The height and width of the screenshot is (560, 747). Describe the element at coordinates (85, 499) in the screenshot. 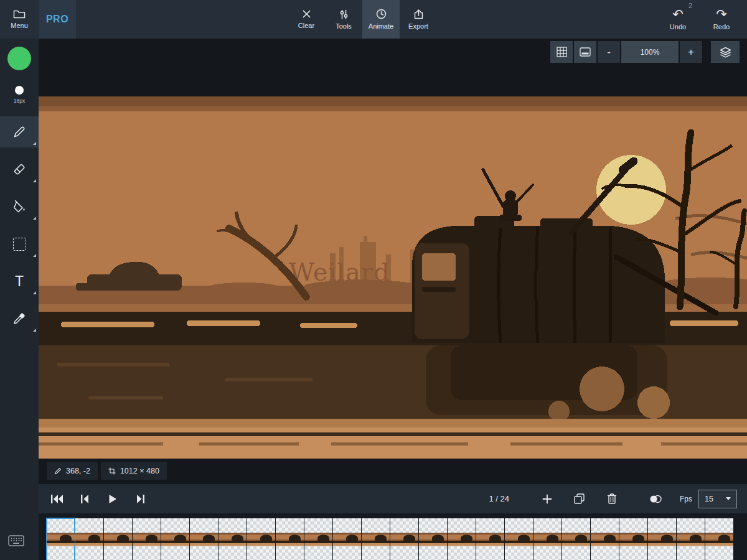

I see `previous-frame-icon` at that location.